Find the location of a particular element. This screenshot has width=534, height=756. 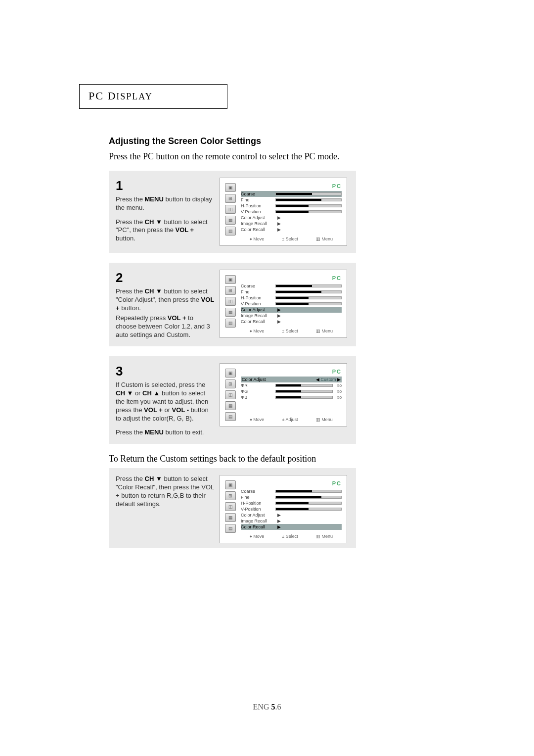

page-footer: ENG 5.6 is located at coordinates (267, 707).